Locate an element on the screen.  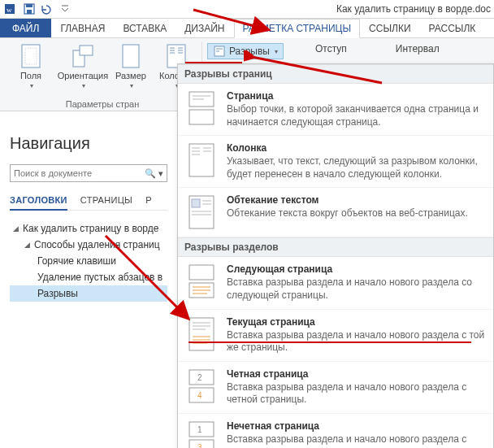
tree-item: ◢Способы удаления страниц is located at coordinates (89, 245).